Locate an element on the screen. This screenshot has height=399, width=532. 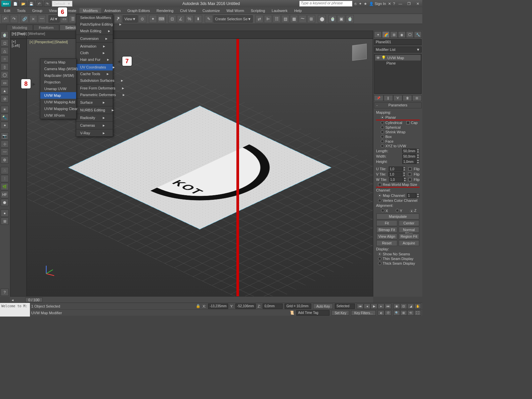
thin-seam: Thin Seam Display is located at coordinates (398, 259).